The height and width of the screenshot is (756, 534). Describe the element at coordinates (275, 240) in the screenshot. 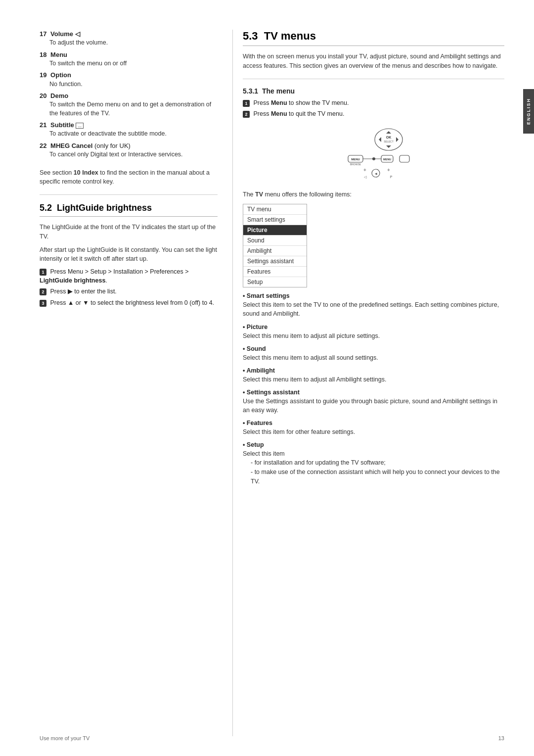

I see `menu-row-sound: Sound` at that location.